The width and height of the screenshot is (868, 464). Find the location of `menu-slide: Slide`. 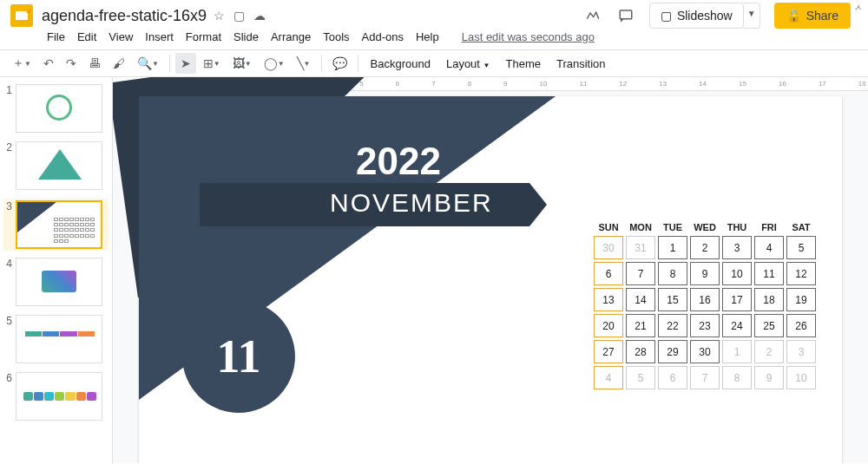

menu-slide: Slide is located at coordinates (247, 36).